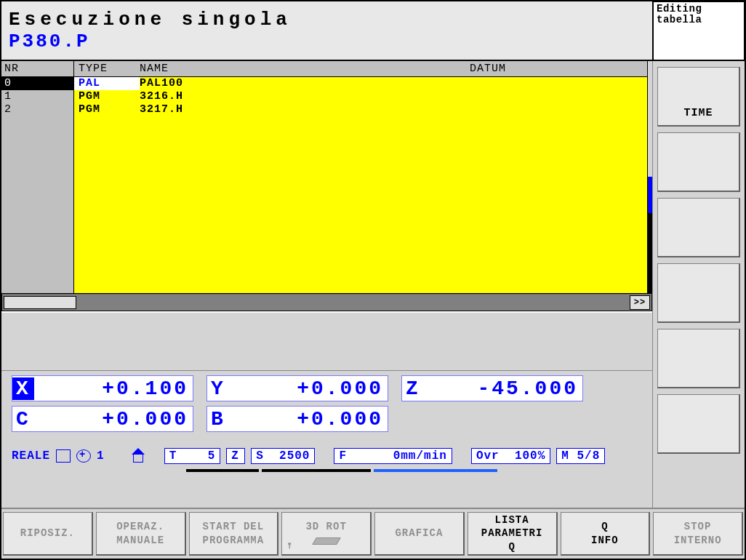 This screenshot has width=746, height=560. I want to click on col-header-datum: DATUM, so click(488, 68).